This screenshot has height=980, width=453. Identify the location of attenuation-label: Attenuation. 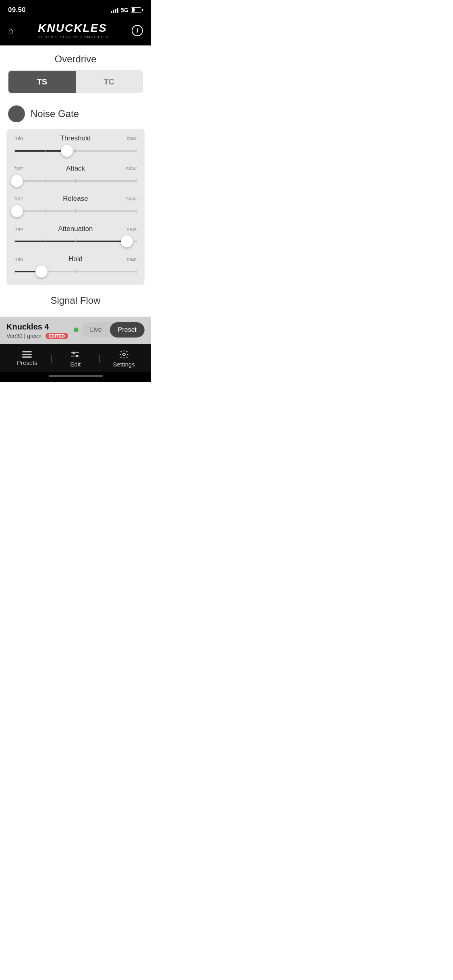
(75, 229).